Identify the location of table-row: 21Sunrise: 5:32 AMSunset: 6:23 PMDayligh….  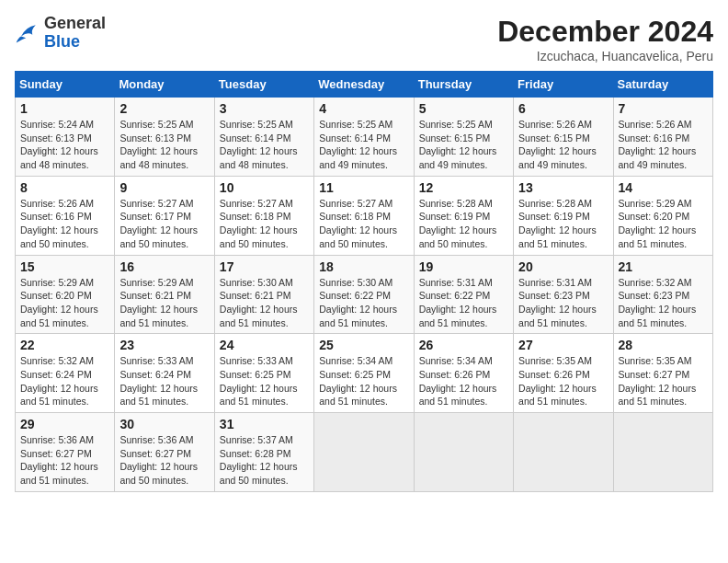
(663, 294).